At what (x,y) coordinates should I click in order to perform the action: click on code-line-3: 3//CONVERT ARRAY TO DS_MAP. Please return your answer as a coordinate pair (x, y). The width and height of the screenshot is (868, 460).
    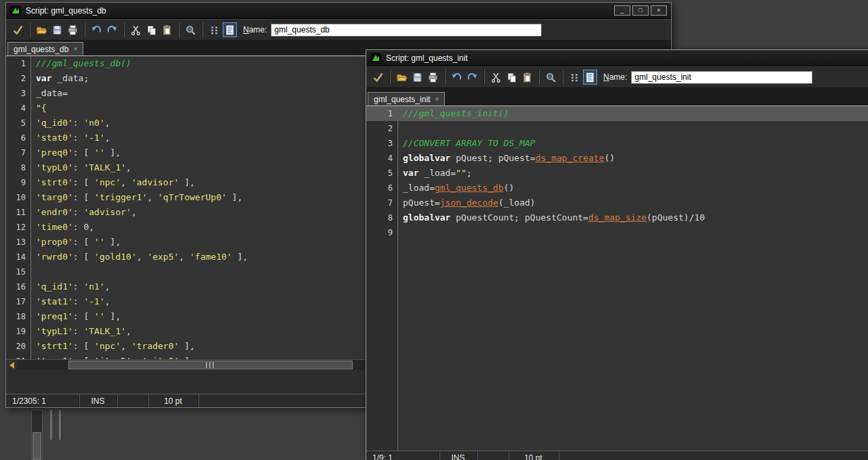
    Looking at the image, I should click on (617, 143).